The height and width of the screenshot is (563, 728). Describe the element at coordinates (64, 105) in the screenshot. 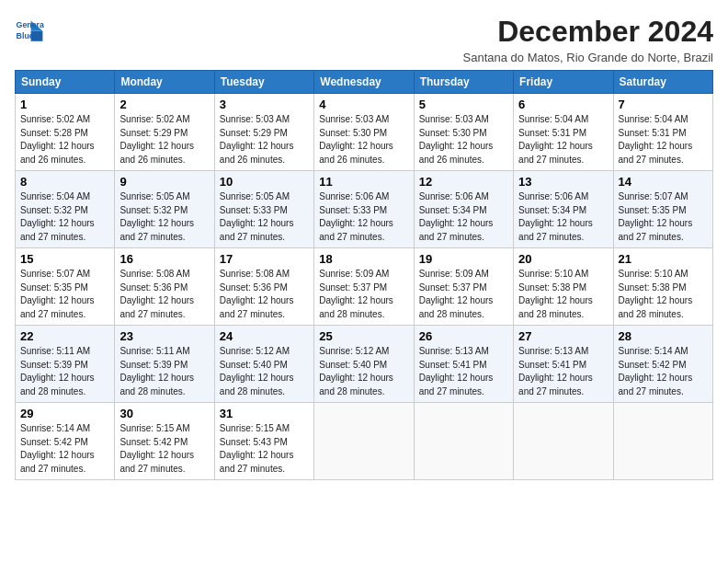

I see `day-number: 1` at that location.